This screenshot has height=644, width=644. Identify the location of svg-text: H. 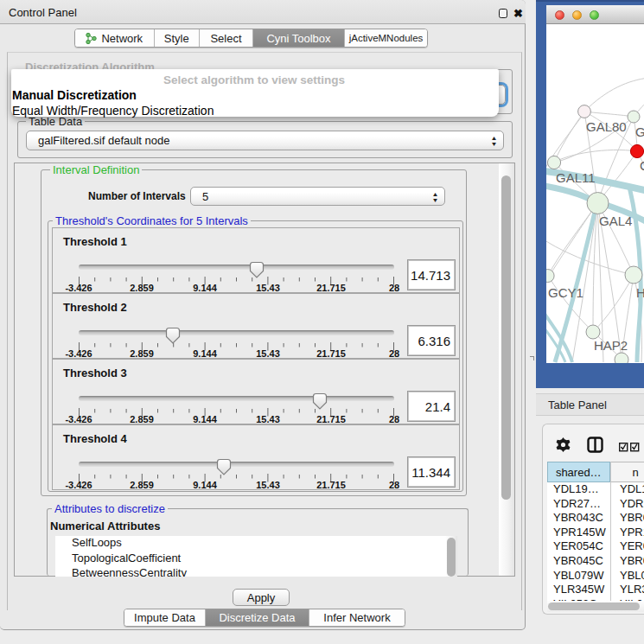
(640, 292).